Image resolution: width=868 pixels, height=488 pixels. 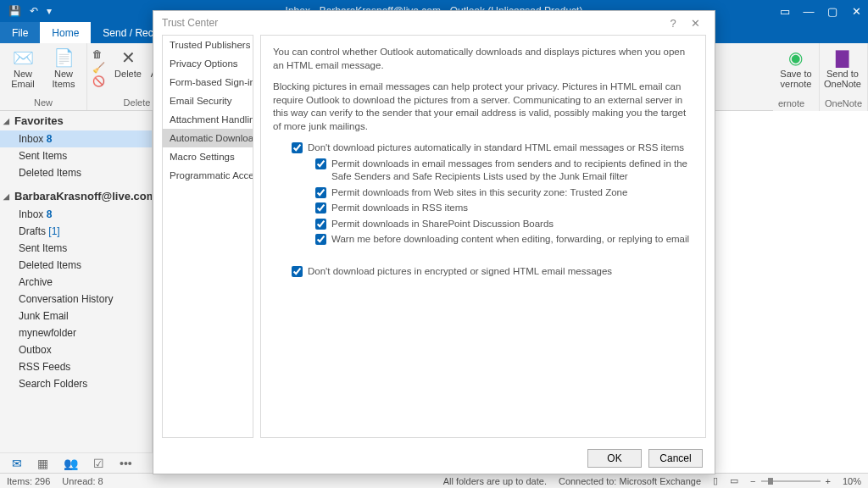 I want to click on chk-dont-download-encrypted: Don't download pictures in encrypted or …, so click(x=492, y=272).